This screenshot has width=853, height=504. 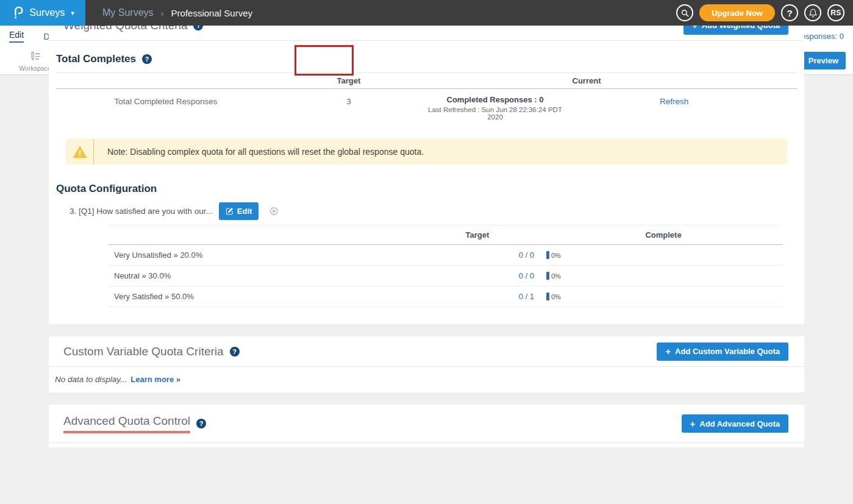 What do you see at coordinates (259, 152) in the screenshot?
I see `quota-note-text: Note: Disabling complex quota for all qu…` at bounding box center [259, 152].